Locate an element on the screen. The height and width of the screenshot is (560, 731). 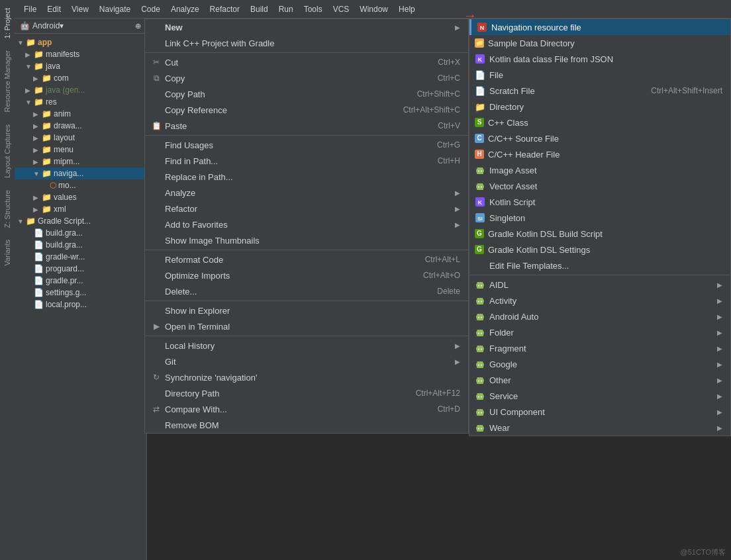
tree-item-gradle-scripts: ▼ 📁 Gradle Script... is located at coordinates (81, 221).